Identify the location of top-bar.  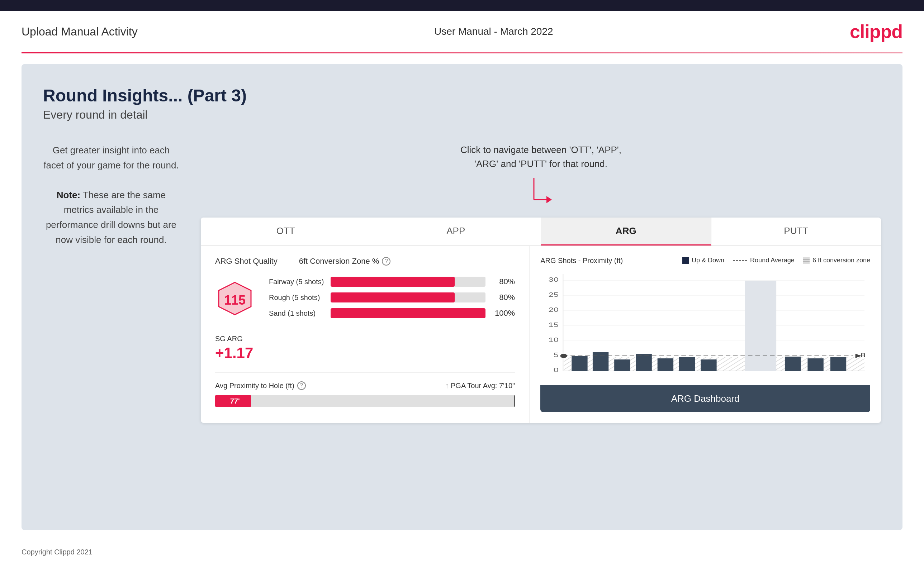
(462, 5).